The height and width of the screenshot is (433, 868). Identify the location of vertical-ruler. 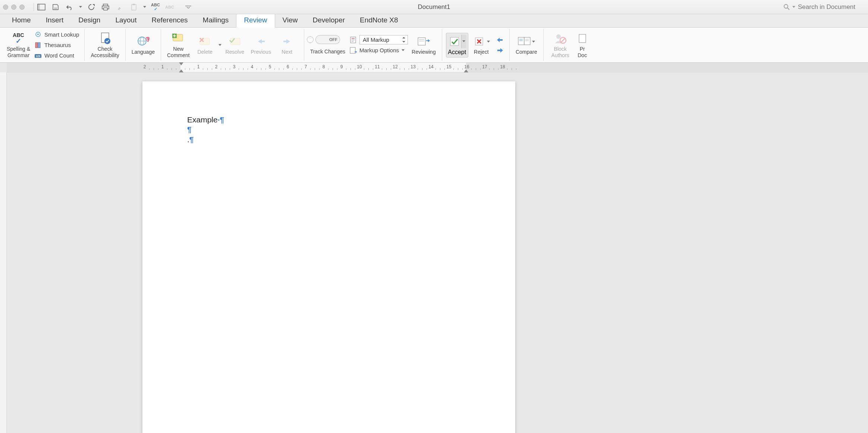
(3, 253).